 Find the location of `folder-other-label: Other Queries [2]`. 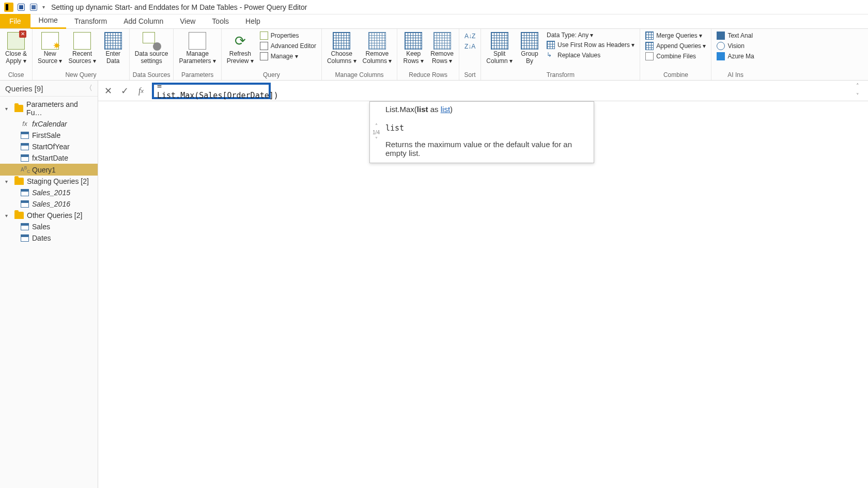

folder-other-label: Other Queries [2] is located at coordinates (55, 215).